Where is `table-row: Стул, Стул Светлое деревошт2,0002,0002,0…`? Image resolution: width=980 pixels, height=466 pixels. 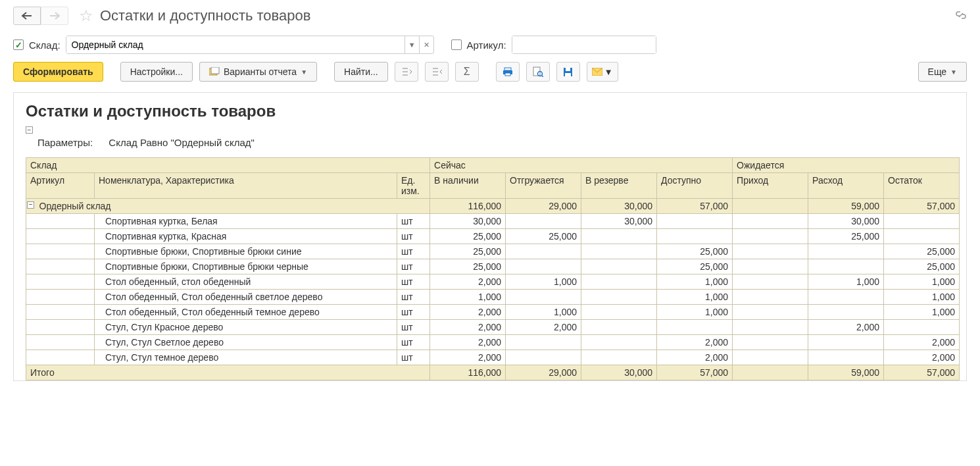
table-row: Стул, Стул Светлое деревошт2,0002,0002,0… is located at coordinates (493, 342).